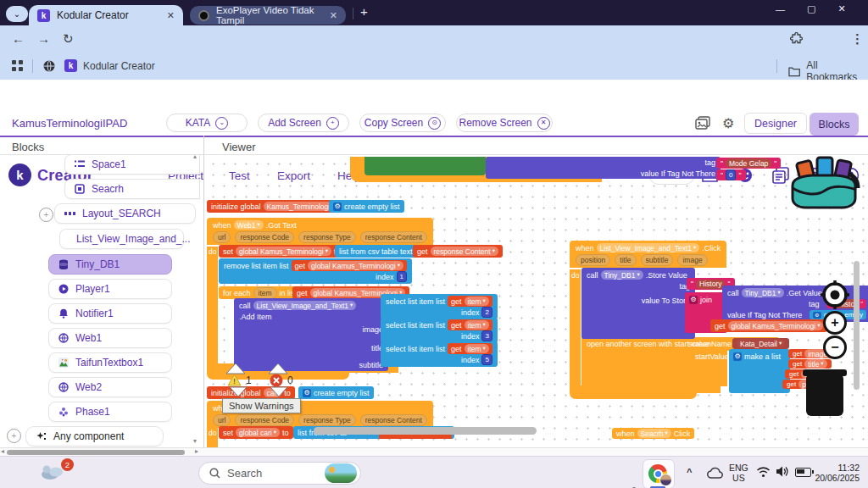 The height and width of the screenshot is (488, 868). Describe the element at coordinates (349, 266) in the screenshot. I see `block-get-kamus: getglobal Kamus_Terminologi▾` at that location.